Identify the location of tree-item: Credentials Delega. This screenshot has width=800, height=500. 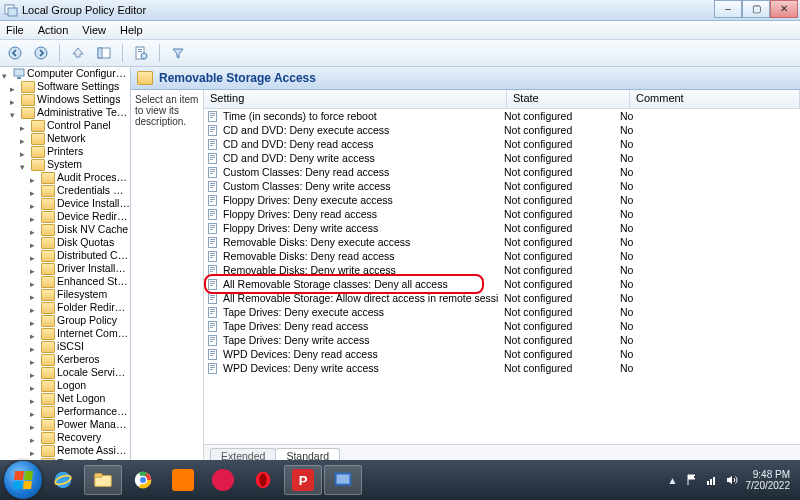
(80, 190).